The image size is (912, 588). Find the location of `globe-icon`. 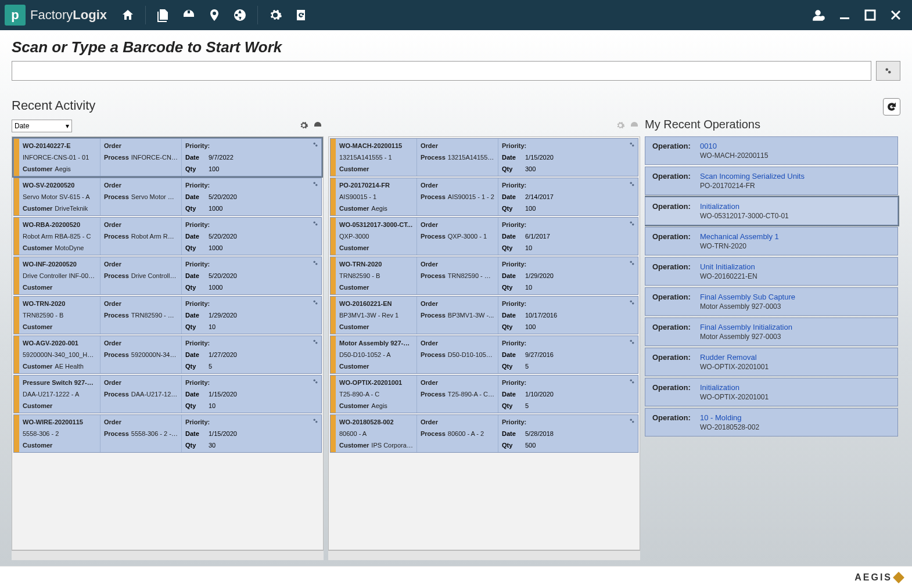

globe-icon is located at coordinates (240, 15).